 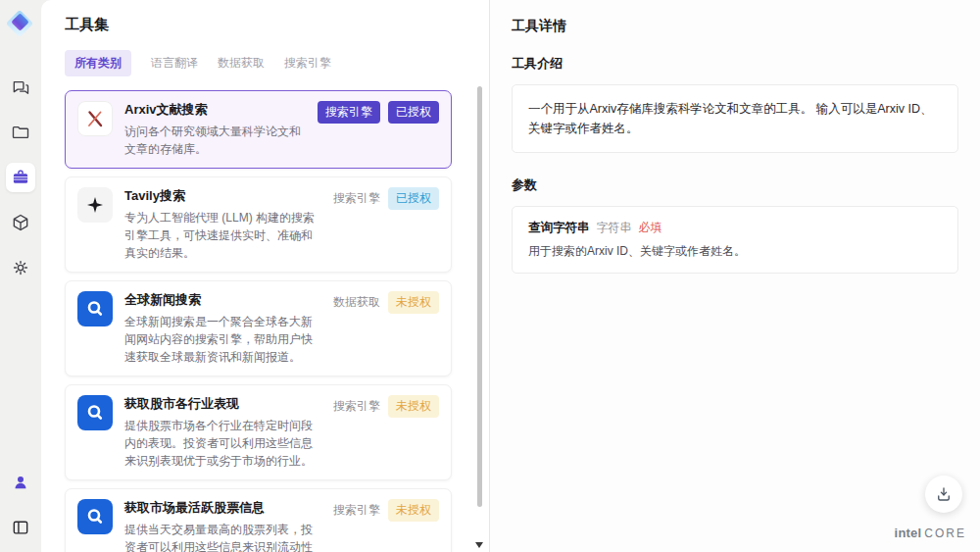 I want to click on scrollbar-thumb, so click(x=480, y=296).